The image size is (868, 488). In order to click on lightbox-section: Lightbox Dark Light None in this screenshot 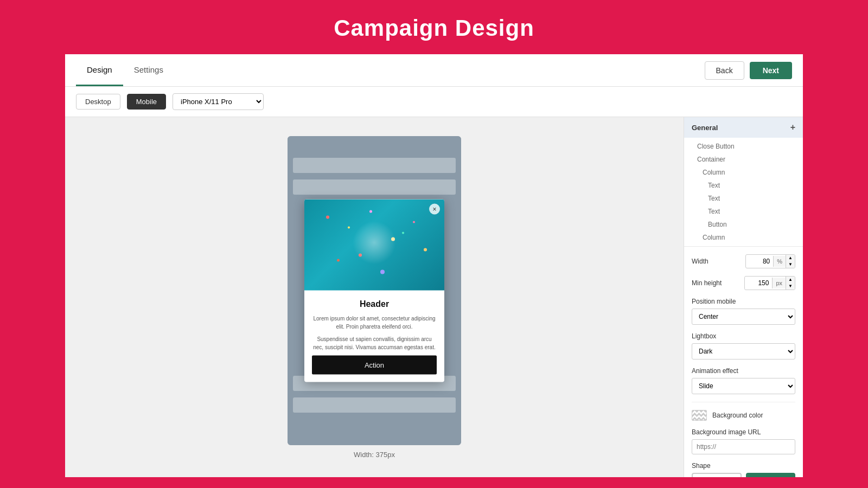, I will do `click(743, 346)`.